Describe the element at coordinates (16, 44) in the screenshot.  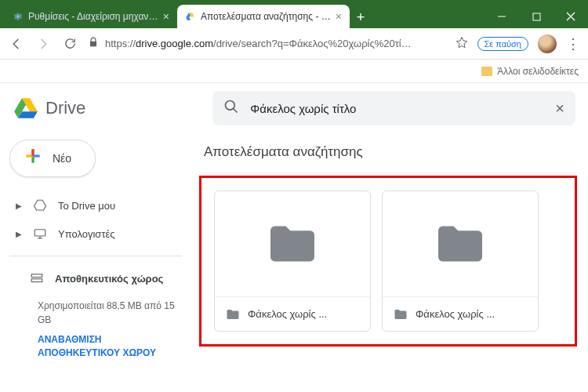
I see `back-button` at that location.